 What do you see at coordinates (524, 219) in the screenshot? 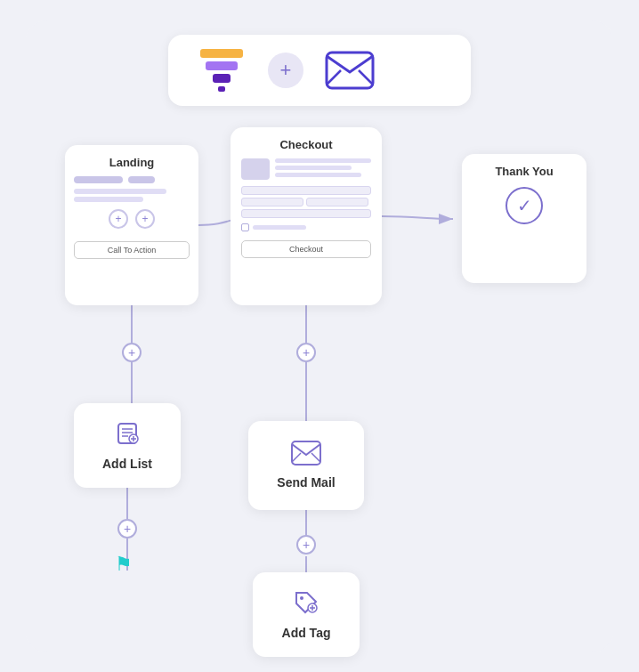
I see `thankyou-card: Thank You ✓` at bounding box center [524, 219].